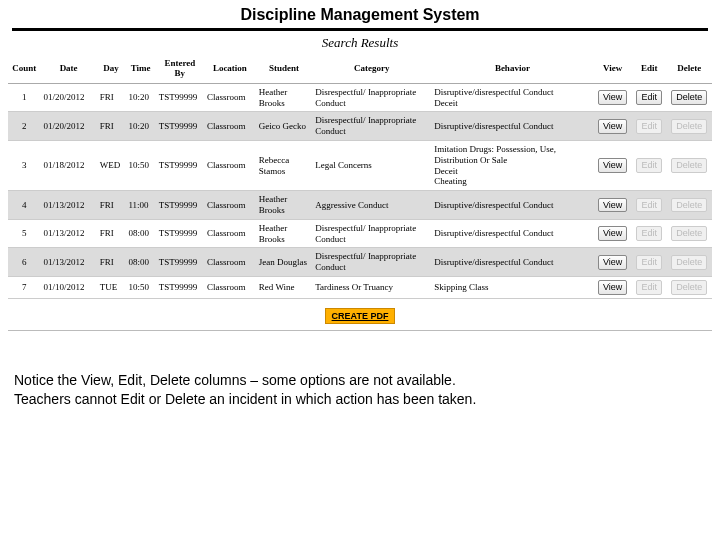  I want to click on col-delete: Delete, so click(689, 70).